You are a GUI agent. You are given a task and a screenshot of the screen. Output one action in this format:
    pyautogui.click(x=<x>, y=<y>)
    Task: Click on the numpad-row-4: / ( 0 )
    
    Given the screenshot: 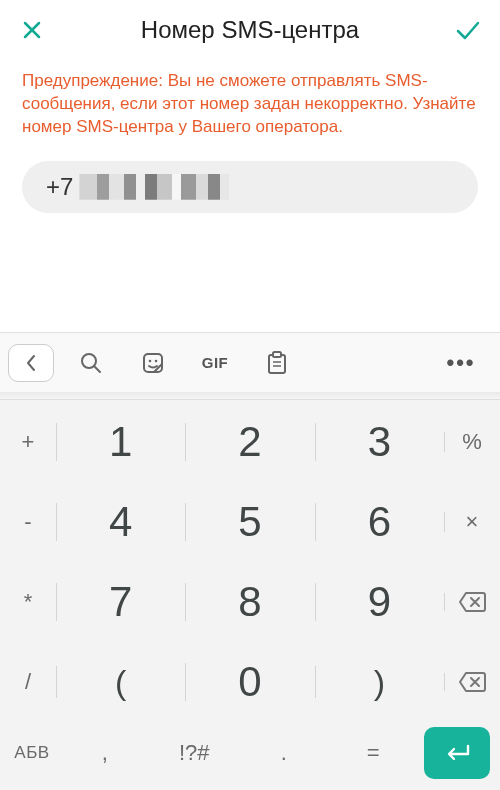 What is the action you would take?
    pyautogui.click(x=250, y=682)
    